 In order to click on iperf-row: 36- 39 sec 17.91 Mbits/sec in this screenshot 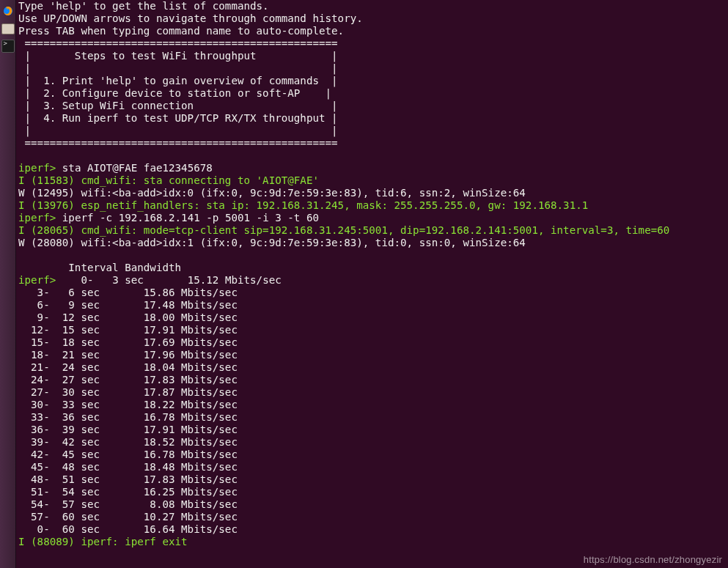, I will do `click(128, 429)`.